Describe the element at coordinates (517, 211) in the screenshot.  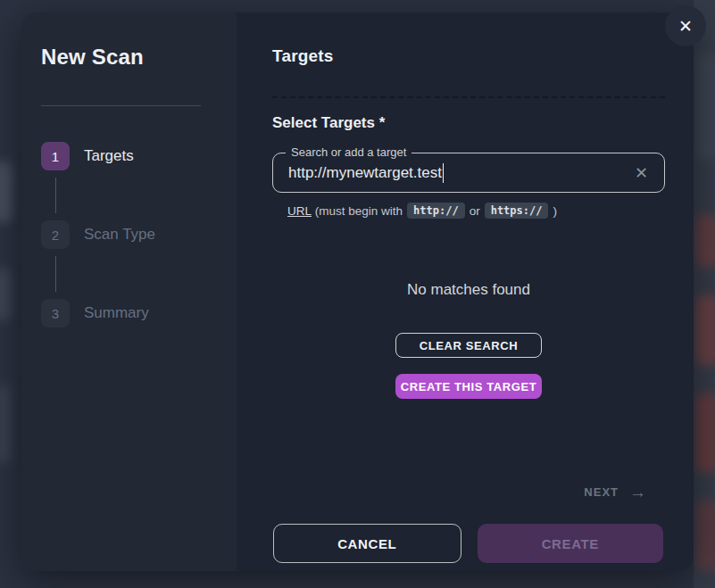
I see `https-scheme-chip: https://` at that location.